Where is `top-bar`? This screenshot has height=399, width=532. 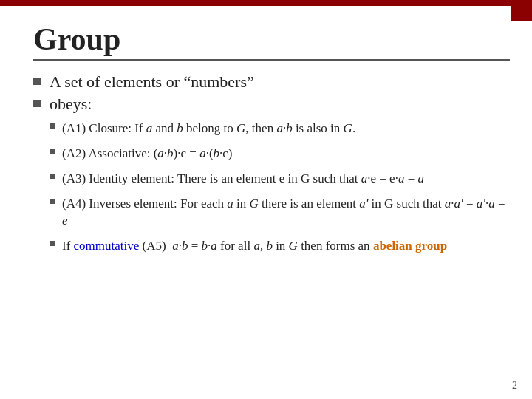 top-bar is located at coordinates (266, 3).